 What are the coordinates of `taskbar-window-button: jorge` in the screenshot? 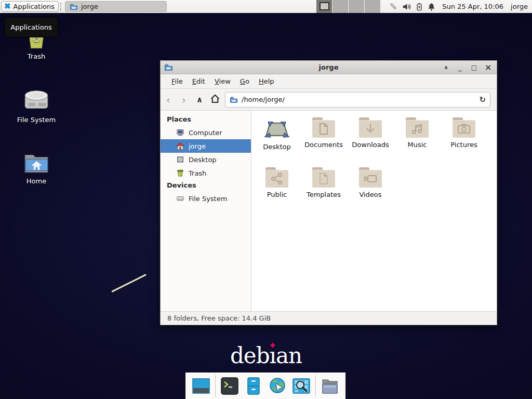 It's located at (116, 6).